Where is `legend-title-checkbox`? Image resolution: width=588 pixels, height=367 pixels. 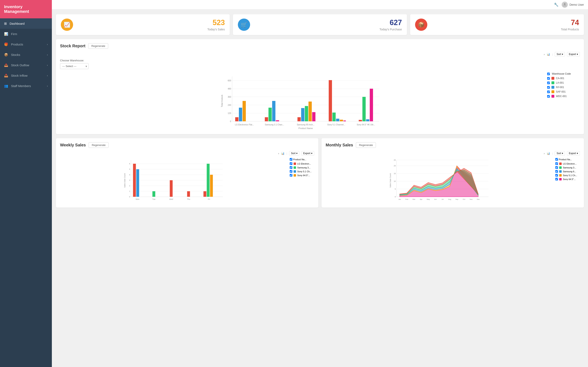 legend-title-checkbox is located at coordinates (549, 74).